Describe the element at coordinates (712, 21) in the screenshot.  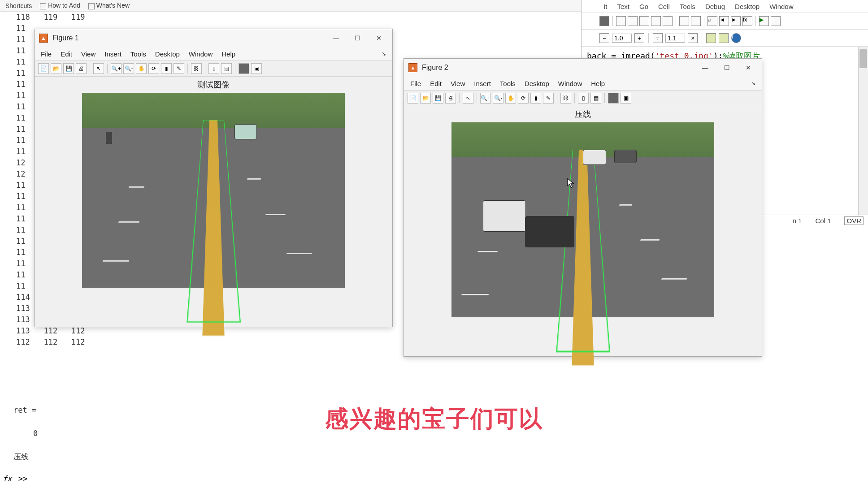
I see `find-icon: ⌕` at that location.